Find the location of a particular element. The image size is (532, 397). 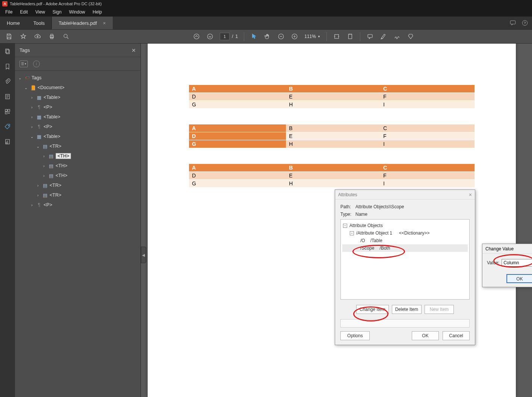

page-counter: / 1 is located at coordinates (229, 36).